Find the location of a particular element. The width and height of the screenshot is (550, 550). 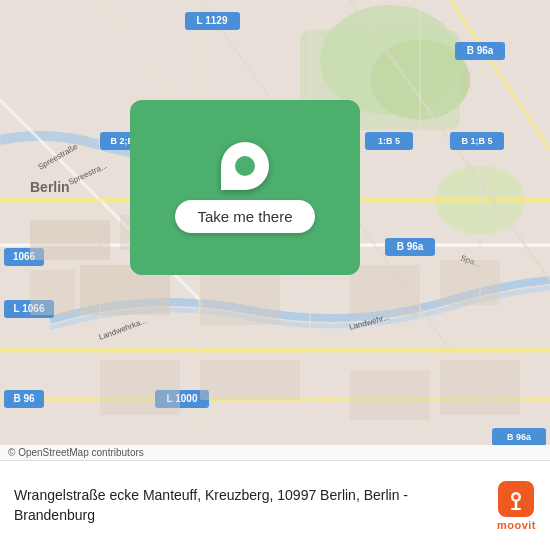

moovit-text: moovit is located at coordinates (516, 525).